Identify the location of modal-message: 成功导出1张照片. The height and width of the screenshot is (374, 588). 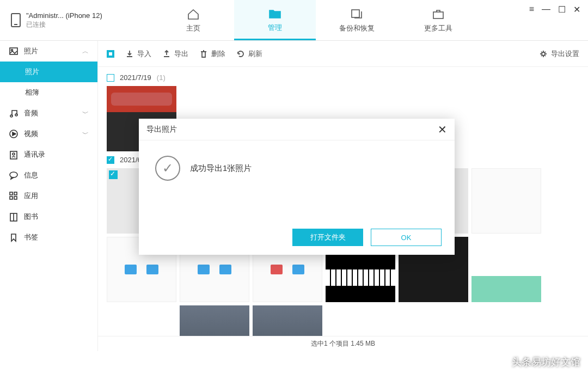
(221, 169).